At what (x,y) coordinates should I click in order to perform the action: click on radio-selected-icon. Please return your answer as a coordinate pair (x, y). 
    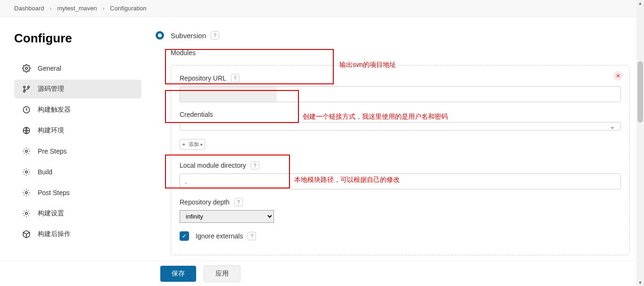
    Looking at the image, I should click on (160, 35).